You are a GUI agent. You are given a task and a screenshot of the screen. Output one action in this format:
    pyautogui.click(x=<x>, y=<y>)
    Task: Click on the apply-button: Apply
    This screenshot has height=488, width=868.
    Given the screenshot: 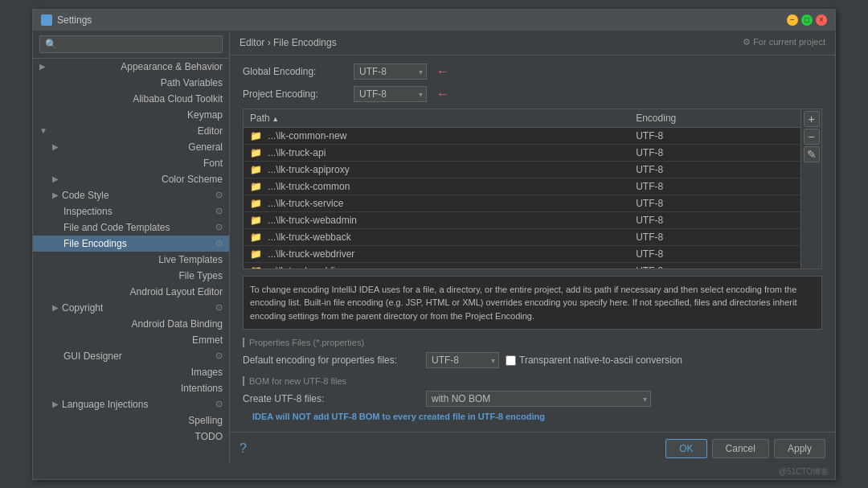 What is the action you would take?
    pyautogui.click(x=800, y=449)
    